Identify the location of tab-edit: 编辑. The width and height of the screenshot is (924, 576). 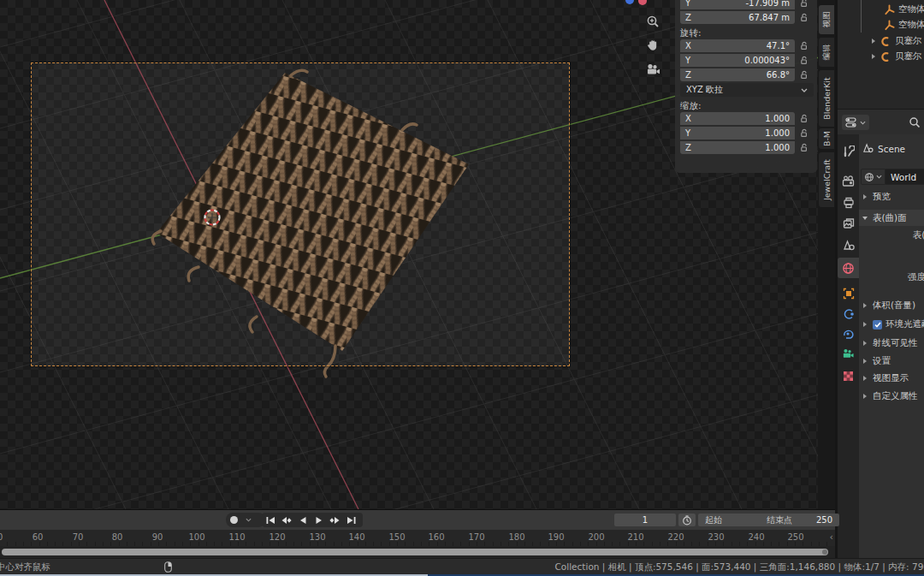
(826, 52).